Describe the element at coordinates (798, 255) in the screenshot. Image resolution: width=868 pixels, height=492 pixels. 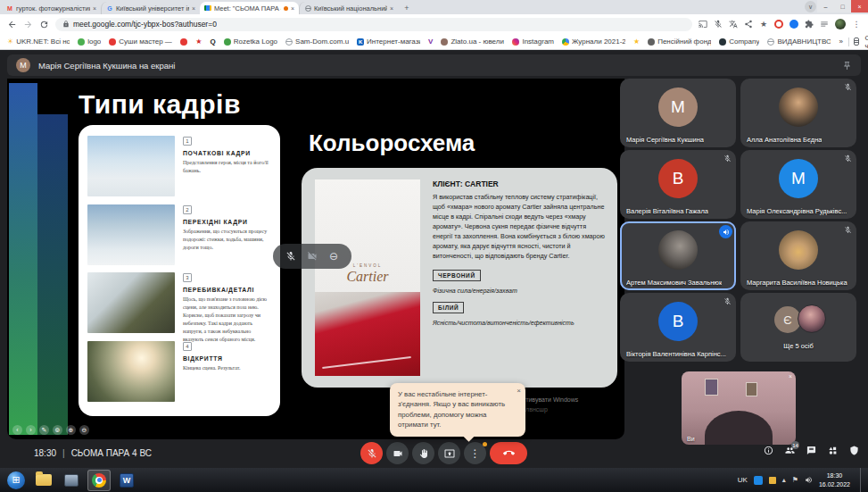
I see `participant-tile: Маргарита Василіївна Новицька` at that location.